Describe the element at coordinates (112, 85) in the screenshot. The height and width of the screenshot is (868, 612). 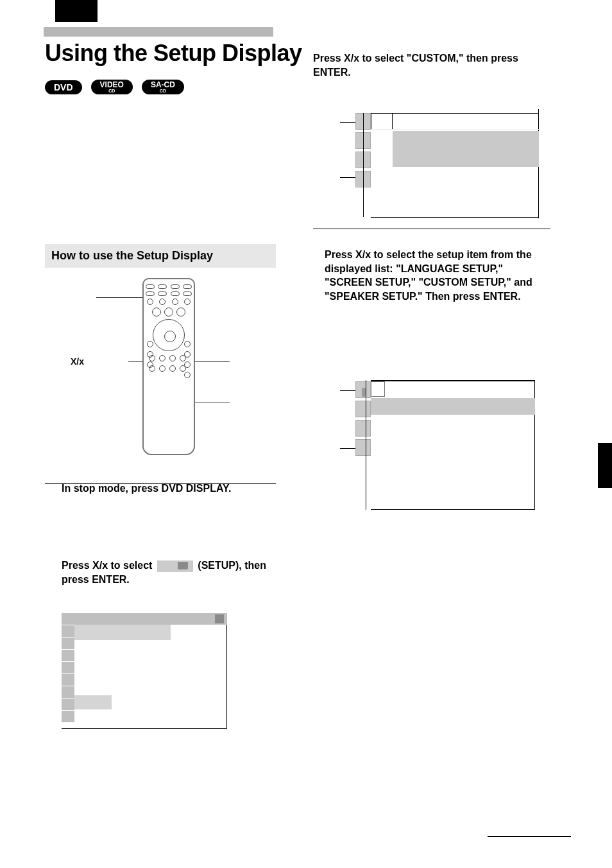
I see `badge-video-cd-top: VIDEO` at that location.